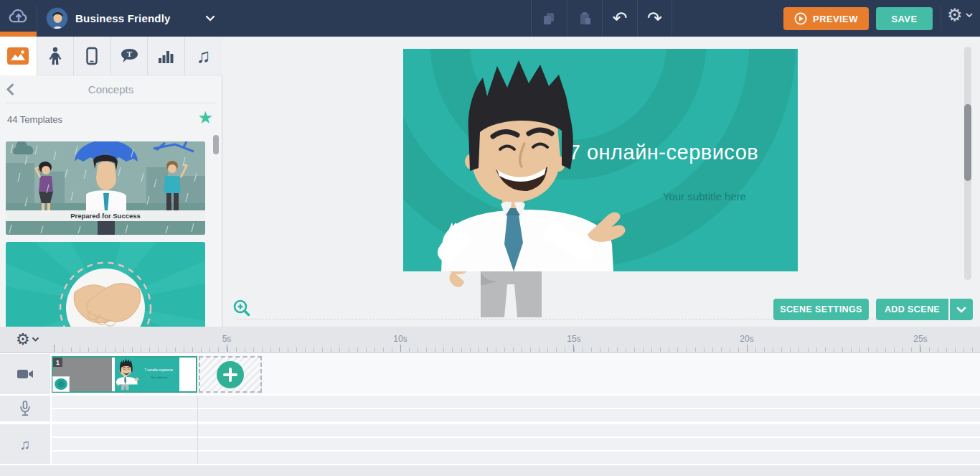 This screenshot has width=980, height=476. What do you see at coordinates (123, 19) in the screenshot?
I see `template-name: Business Friendly` at bounding box center [123, 19].